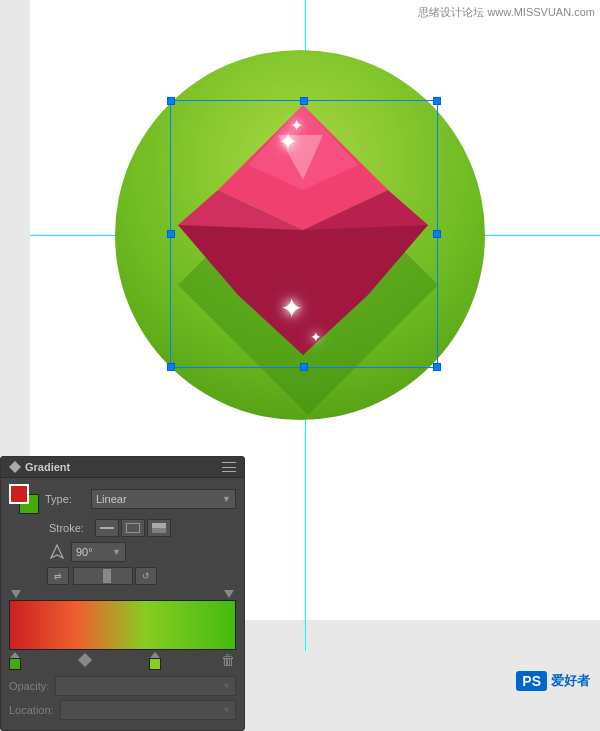 The height and width of the screenshot is (731, 600). What do you see at coordinates (437, 101) in the screenshot?
I see `handle-tr` at bounding box center [437, 101].